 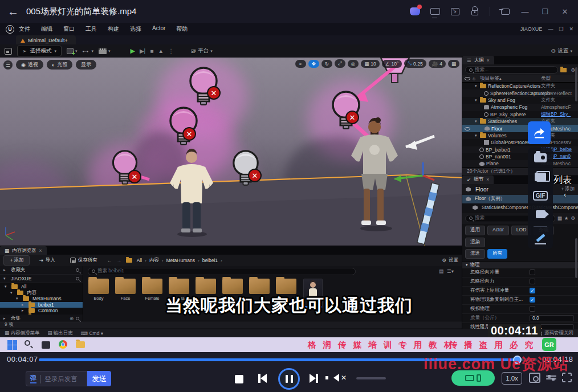 I want to click on toolbar-settings-button: ⚙设置▾, so click(x=562, y=51).